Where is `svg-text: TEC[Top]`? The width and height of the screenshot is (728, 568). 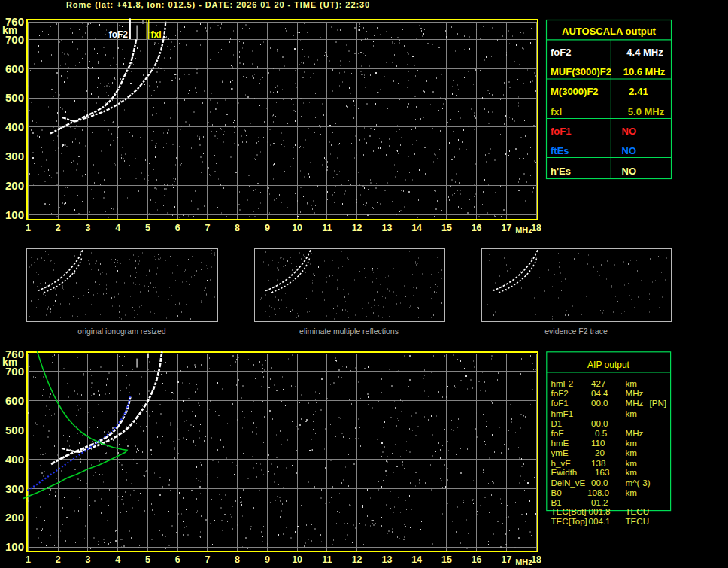
svg-text: TEC[Top] is located at coordinates (569, 521).